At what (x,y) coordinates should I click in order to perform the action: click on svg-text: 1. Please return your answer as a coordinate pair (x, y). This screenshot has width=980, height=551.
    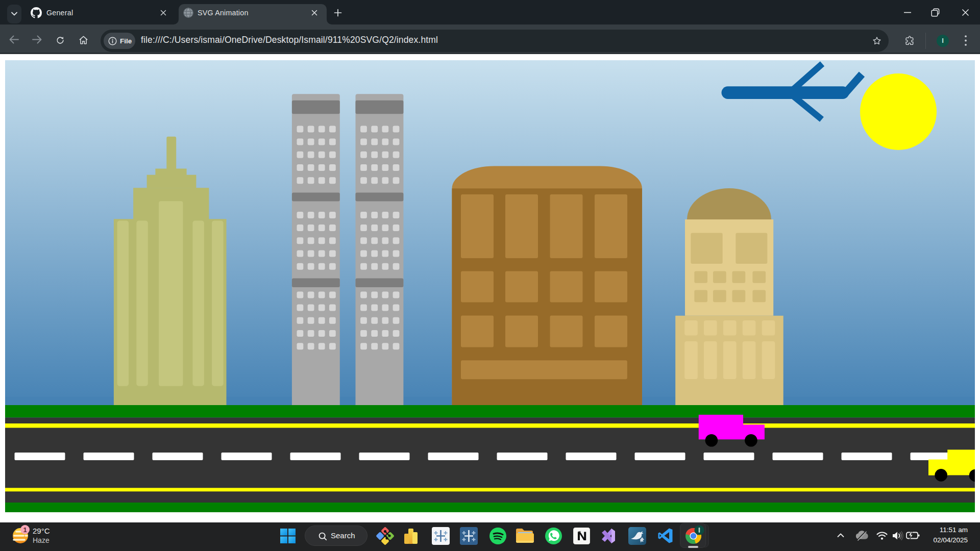
    Looking at the image, I should click on (24, 530).